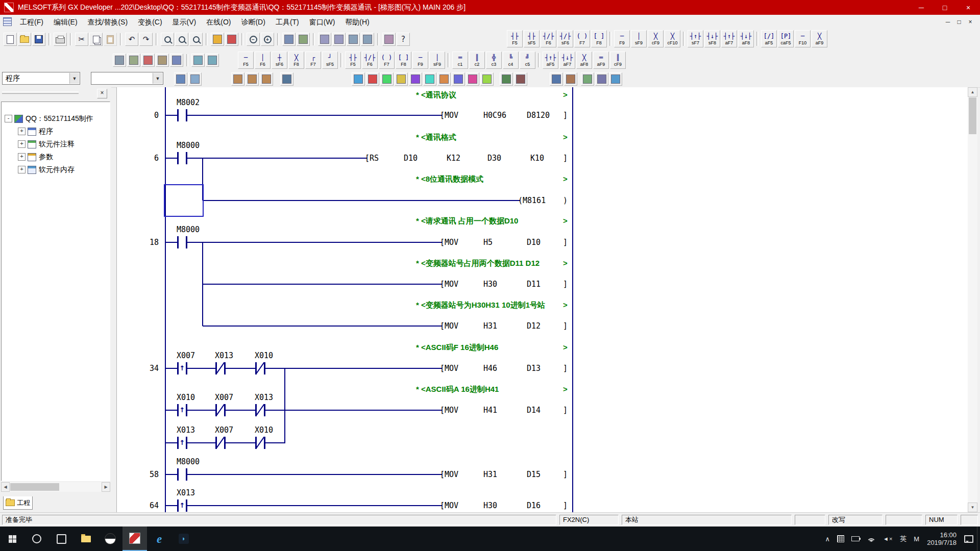 This screenshot has width=980, height=551. Describe the element at coordinates (584, 60) in the screenshot. I see `ladder-symbol-aF8-button: ╳aF8` at that location.